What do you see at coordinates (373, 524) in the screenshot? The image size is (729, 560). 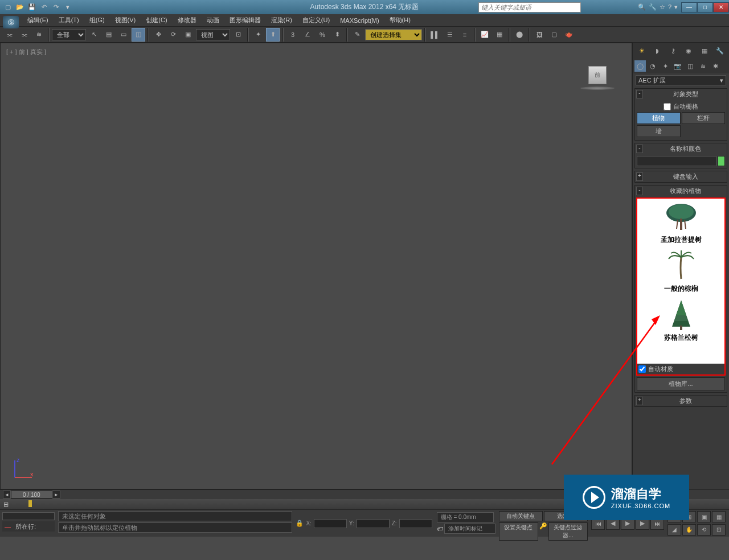 I see `y-field` at bounding box center [373, 524].